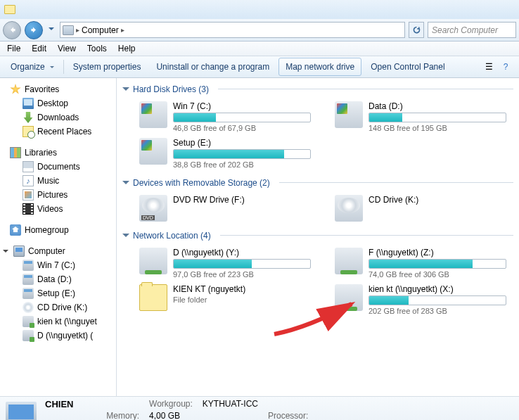 The image size is (519, 420). Describe the element at coordinates (320, 67) in the screenshot. I see `map-network-drive-button: Map network drive` at that location.